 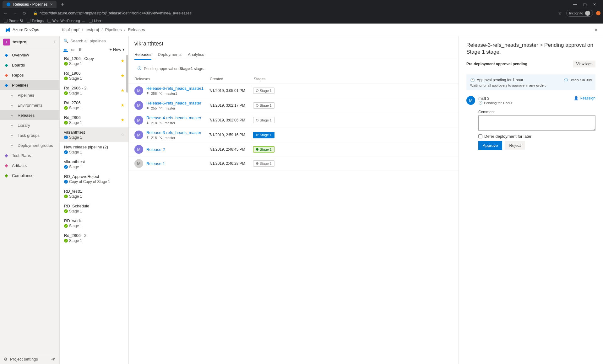 What do you see at coordinates (136, 29) in the screenshot?
I see `breadcrumb-item: Releases` at bounding box center [136, 29].